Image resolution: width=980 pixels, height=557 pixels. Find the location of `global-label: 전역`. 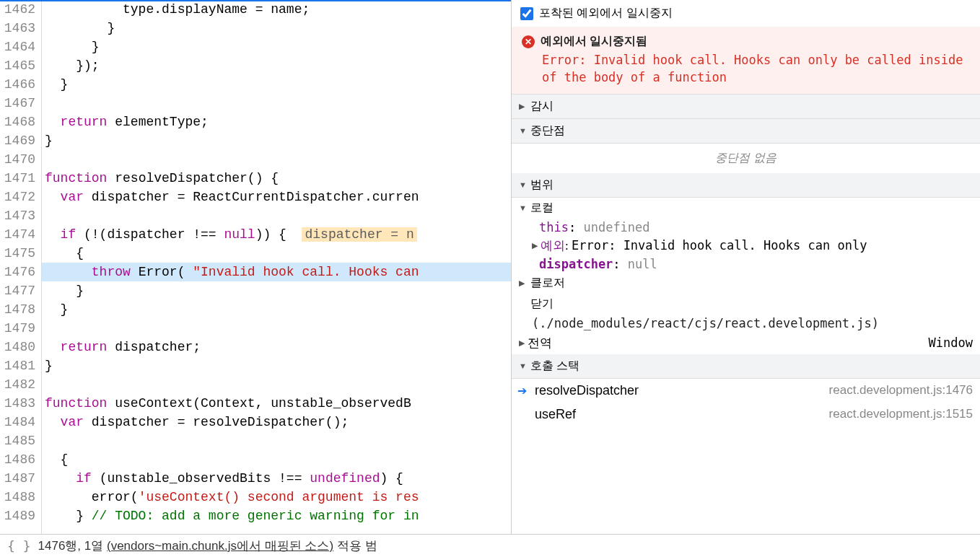

global-label: 전역 is located at coordinates (540, 343).